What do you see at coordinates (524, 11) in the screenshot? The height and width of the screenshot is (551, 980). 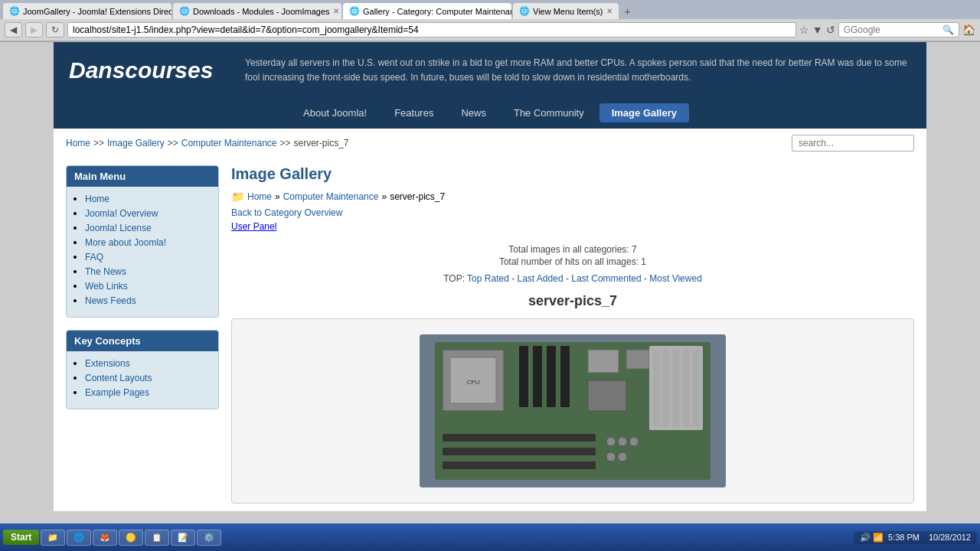 I see `tab-icon-4: 🌐` at bounding box center [524, 11].